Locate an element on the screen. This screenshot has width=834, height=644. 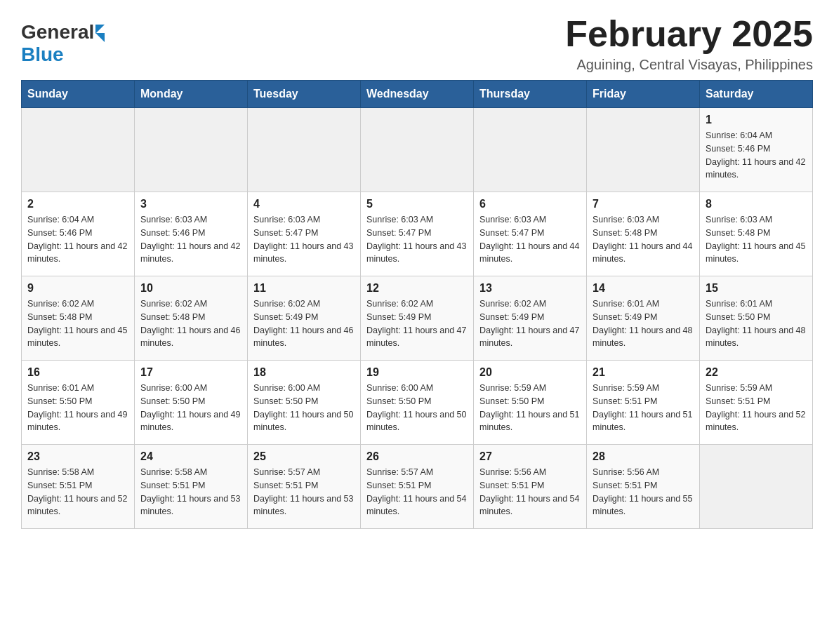
logo-blue-text: Blue is located at coordinates (42, 55).